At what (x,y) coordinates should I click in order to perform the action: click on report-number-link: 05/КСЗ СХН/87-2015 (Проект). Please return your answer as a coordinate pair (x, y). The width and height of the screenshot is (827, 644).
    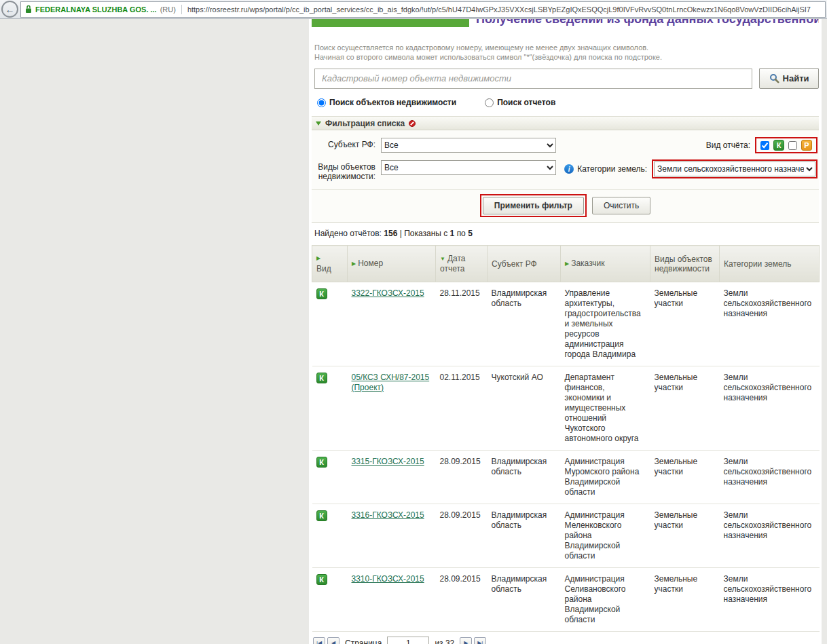
    Looking at the image, I should click on (391, 383).